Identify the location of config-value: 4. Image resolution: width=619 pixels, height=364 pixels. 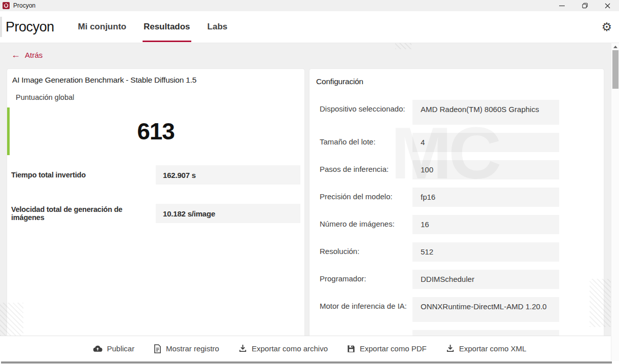
(423, 142).